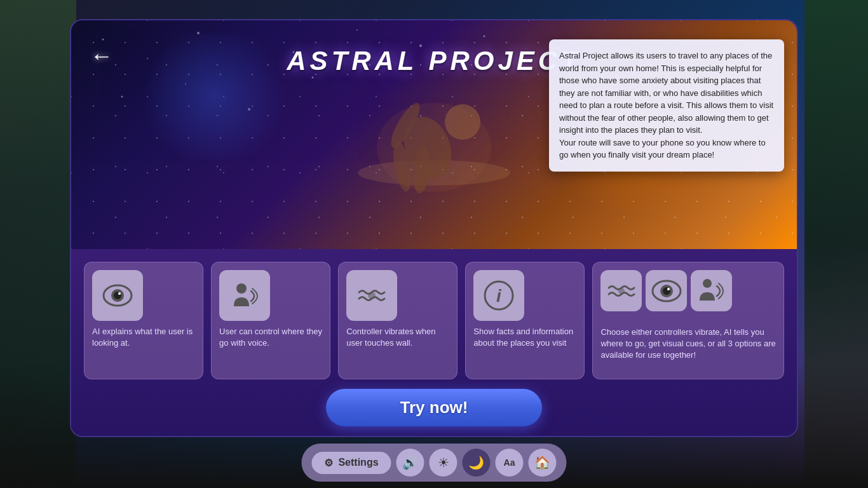 The width and height of the screenshot is (868, 488). I want to click on settings-button: ⚙ Settings, so click(351, 463).